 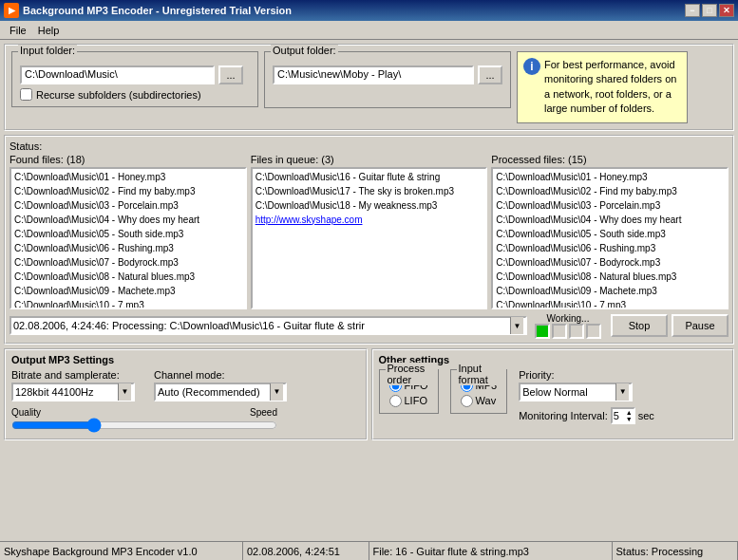 I want to click on info-icon: i, so click(x=532, y=66).